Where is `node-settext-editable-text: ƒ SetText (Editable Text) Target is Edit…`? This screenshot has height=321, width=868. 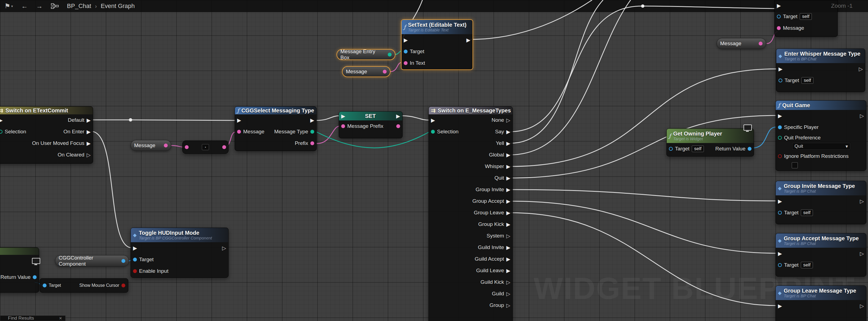
node-settext-editable-text: ƒ SetText (Editable Text) Target is Edit… is located at coordinates (437, 45).